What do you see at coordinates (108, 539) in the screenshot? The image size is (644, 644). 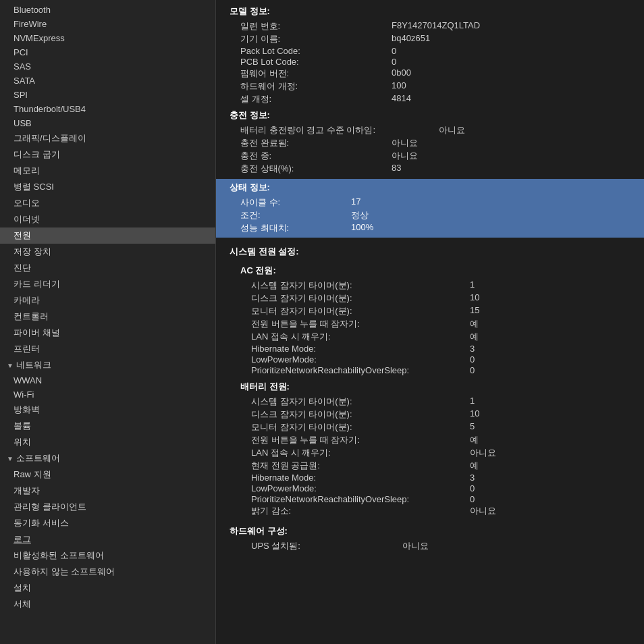 I see `sidebar-item-log: 로그` at bounding box center [108, 539].